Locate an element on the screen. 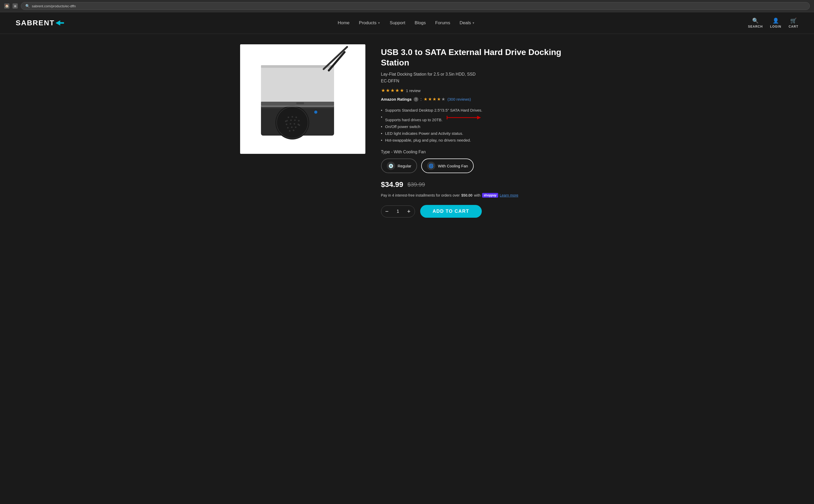 The image size is (814, 504). deals-chevron-icon: ▼ is located at coordinates (473, 23).